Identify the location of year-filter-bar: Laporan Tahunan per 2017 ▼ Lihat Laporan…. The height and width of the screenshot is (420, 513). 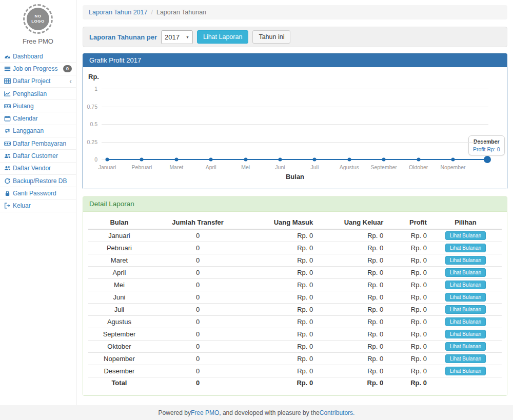
(295, 37).